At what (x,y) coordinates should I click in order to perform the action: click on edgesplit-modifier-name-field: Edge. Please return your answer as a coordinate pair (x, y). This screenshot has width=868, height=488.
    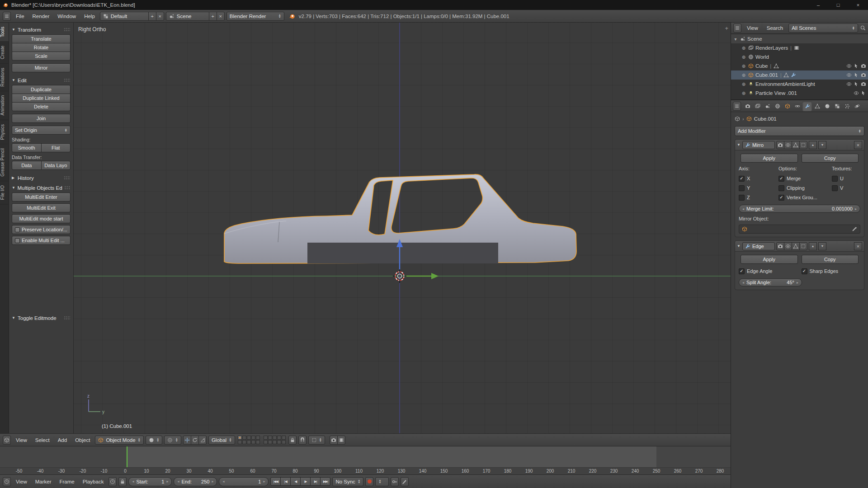
    Looking at the image, I should click on (759, 246).